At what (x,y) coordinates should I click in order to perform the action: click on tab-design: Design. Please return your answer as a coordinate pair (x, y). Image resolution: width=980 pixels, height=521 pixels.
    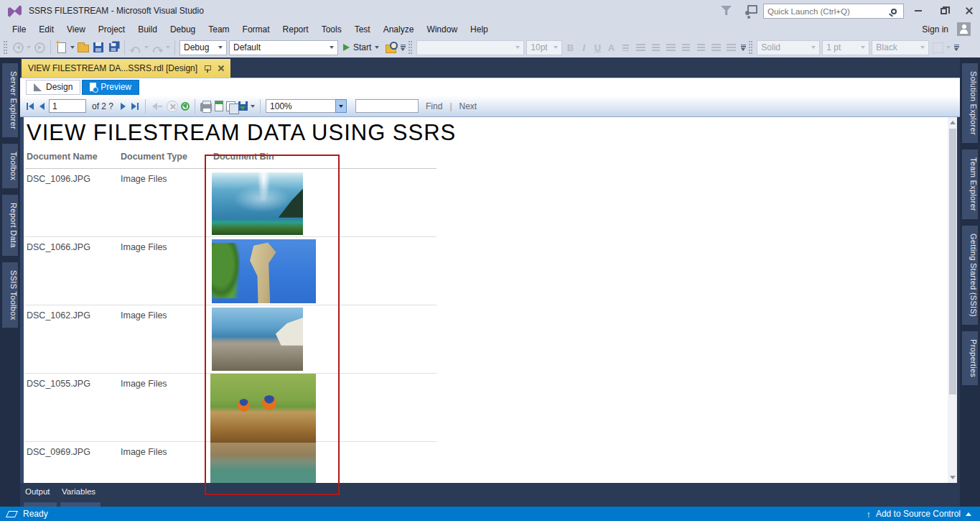
    Looking at the image, I should click on (53, 88).